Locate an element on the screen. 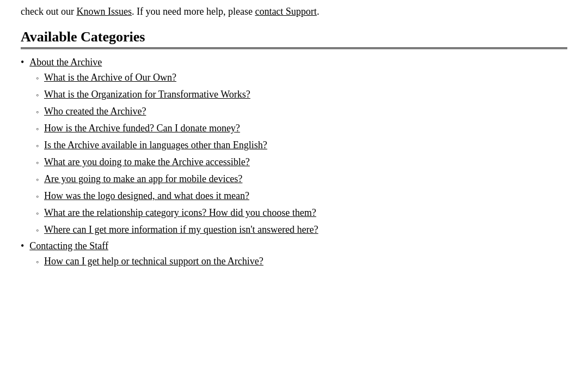 This screenshot has height=368, width=588. list-item: ◦How is the Archive funded? Can I donate… is located at coordinates (302, 129).